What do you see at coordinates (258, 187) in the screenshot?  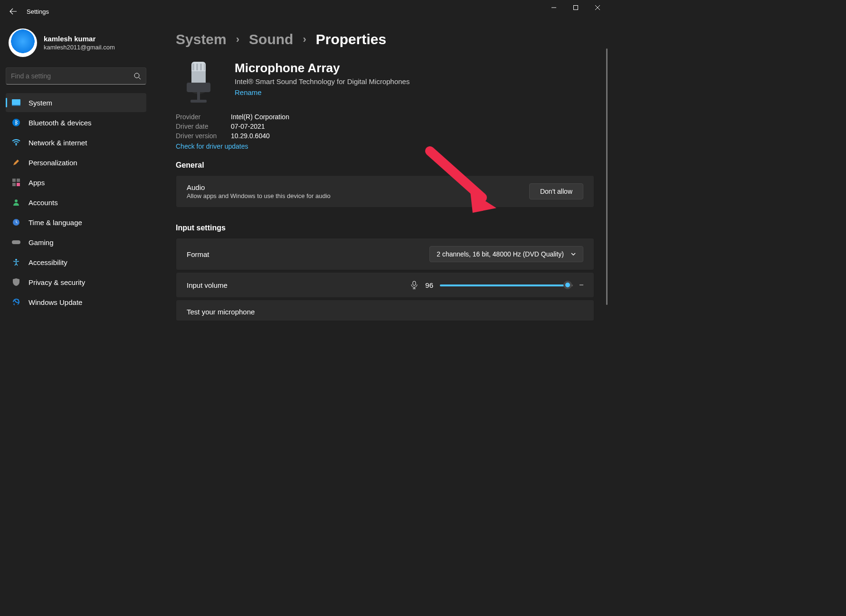 I see `audio-title: Audio` at bounding box center [258, 187].